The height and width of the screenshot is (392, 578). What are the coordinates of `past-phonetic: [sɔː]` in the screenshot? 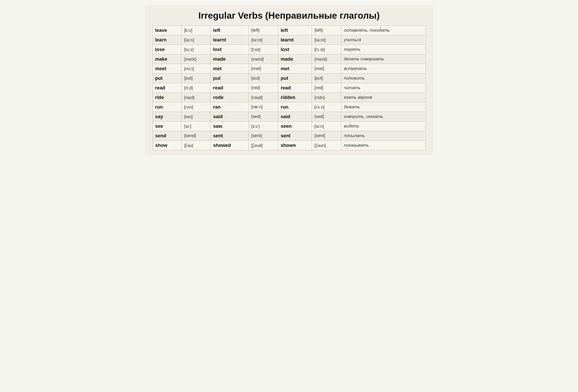 It's located at (263, 126).